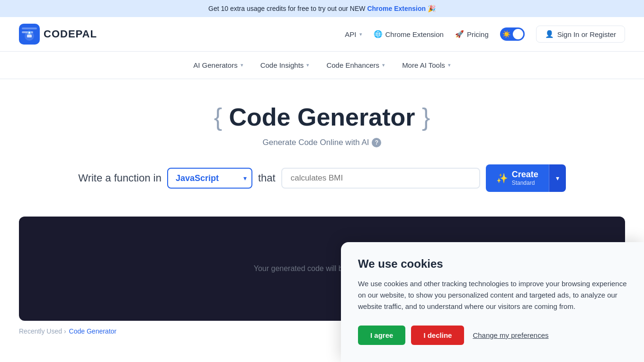  I want to click on nav-api: API ▾, so click(353, 34).